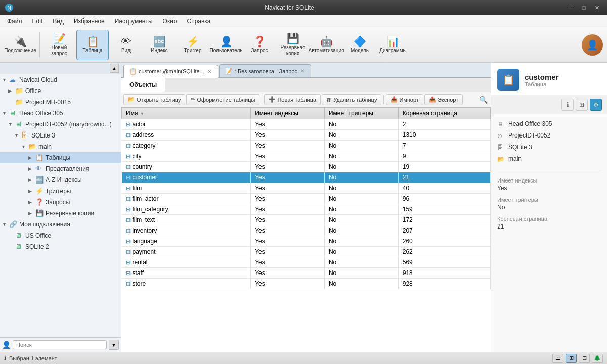  Describe the element at coordinates (128, 167) in the screenshot. I see `row-table-icon-4: ⊞` at that location.